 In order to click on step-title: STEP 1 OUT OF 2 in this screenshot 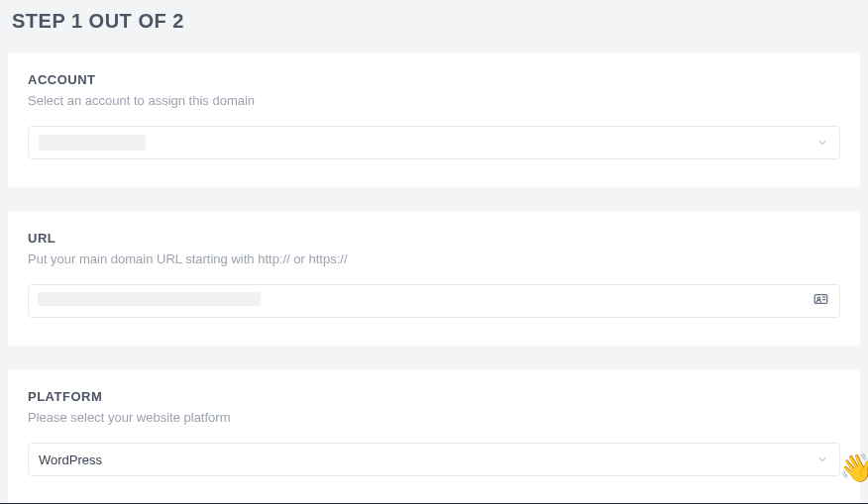, I will do `click(434, 22)`.